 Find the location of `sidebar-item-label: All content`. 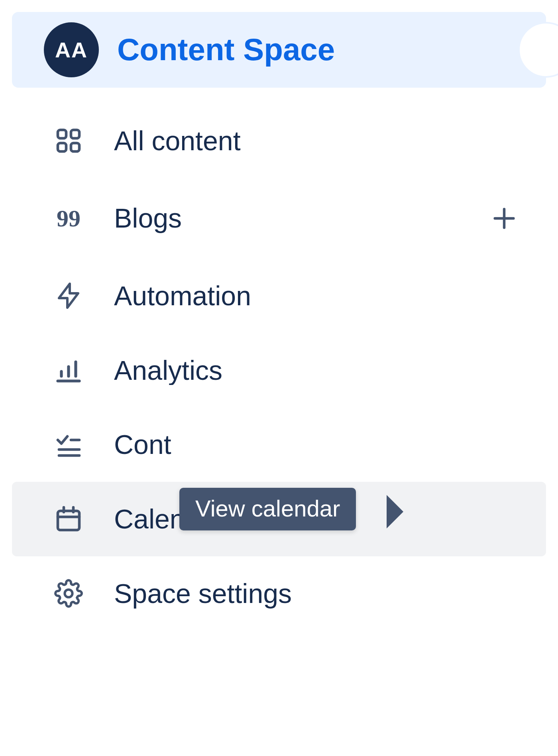

sidebar-item-label: All content is located at coordinates (318, 141).